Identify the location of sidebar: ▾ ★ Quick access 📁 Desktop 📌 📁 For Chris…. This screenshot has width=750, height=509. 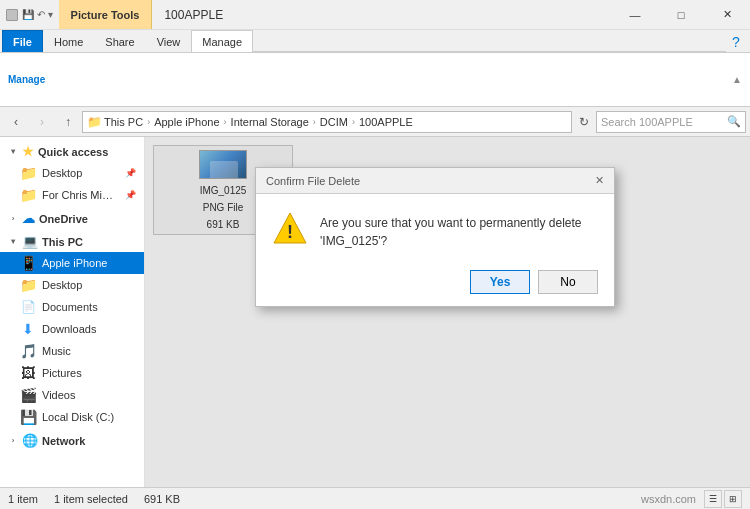
(72, 312).